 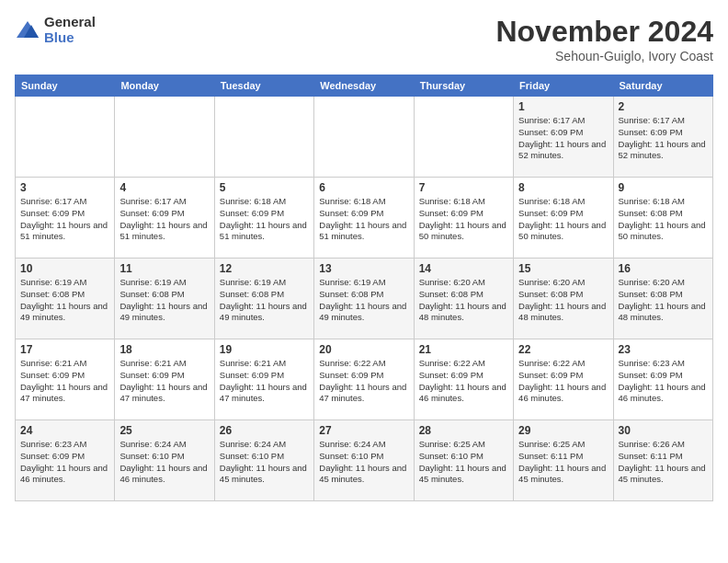 I want to click on day-number: 4, so click(x=164, y=188).